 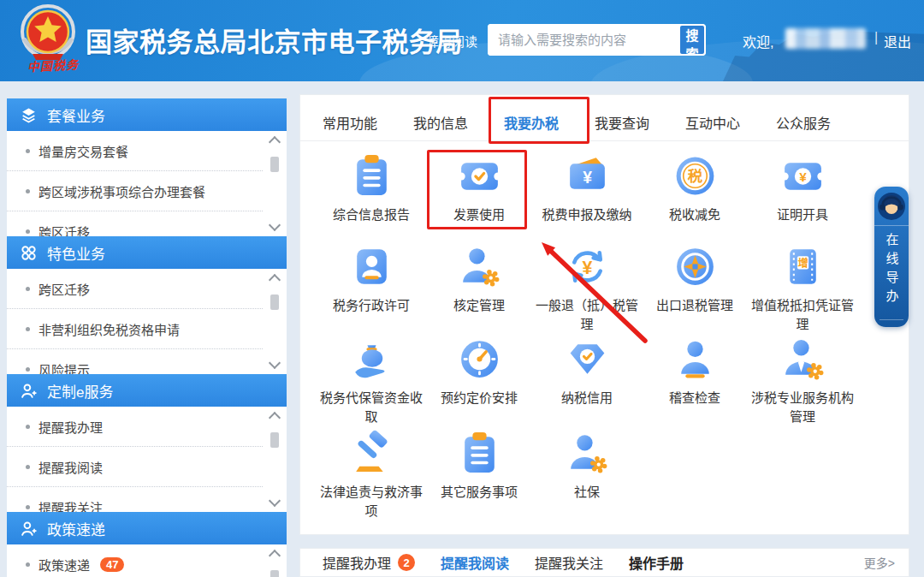 What do you see at coordinates (76, 529) in the screenshot?
I see `sidebar-section-title: 政策速递` at bounding box center [76, 529].